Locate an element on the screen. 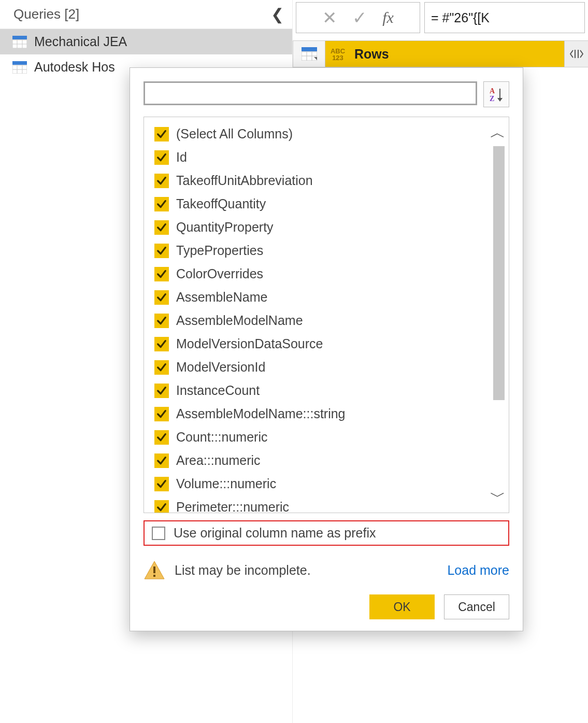 This screenshot has width=588, height=723. column-option-label: ColorOverrides is located at coordinates (220, 274).